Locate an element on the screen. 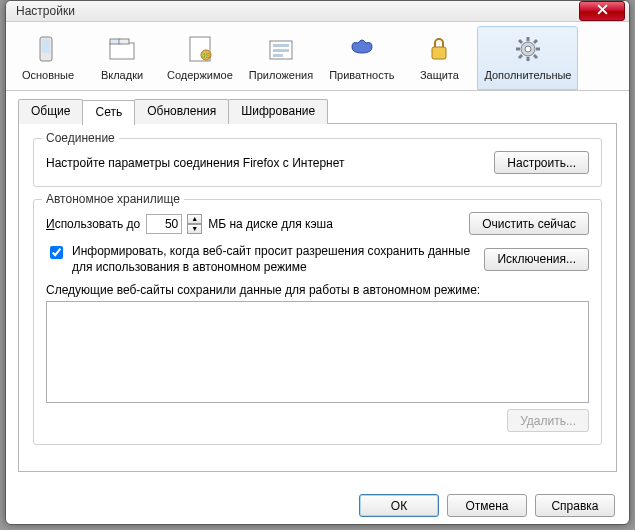  exceptions-button: Исключения... is located at coordinates (536, 260).